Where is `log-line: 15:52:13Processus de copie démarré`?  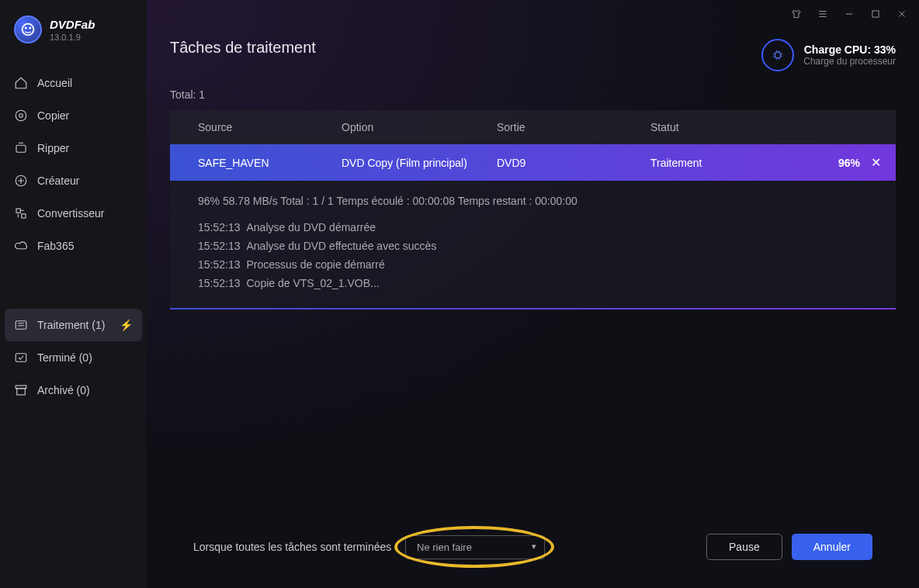
log-line: 15:52:13Processus de copie démarré is located at coordinates (532, 265).